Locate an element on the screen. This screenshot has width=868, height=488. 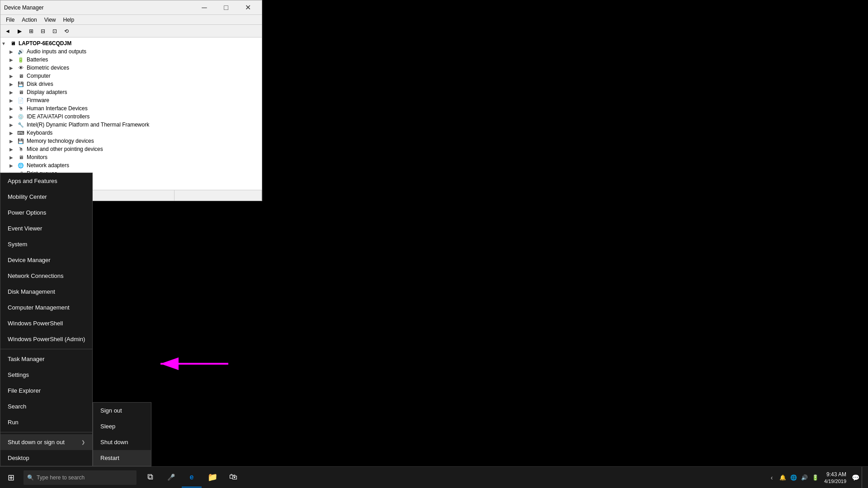
submenu-sleep: Sleep is located at coordinates (122, 427).